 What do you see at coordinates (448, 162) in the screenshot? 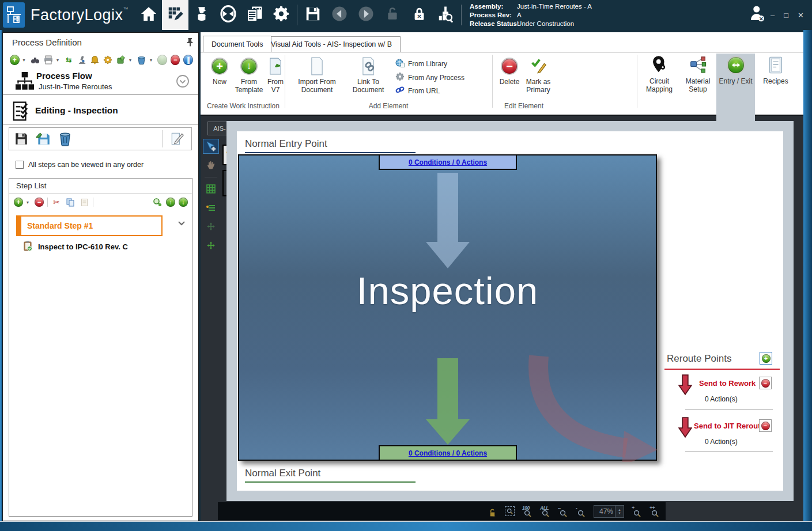
I see `entry-conditions-bar: 0 Conditions / 0 Actions` at bounding box center [448, 162].